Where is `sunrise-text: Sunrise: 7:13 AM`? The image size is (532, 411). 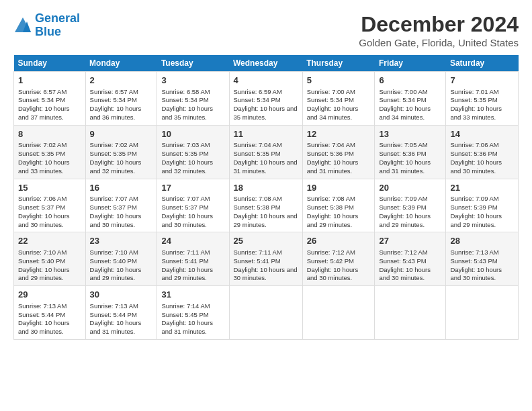
sunrise-text: Sunrise: 7:13 AM is located at coordinates (114, 306).